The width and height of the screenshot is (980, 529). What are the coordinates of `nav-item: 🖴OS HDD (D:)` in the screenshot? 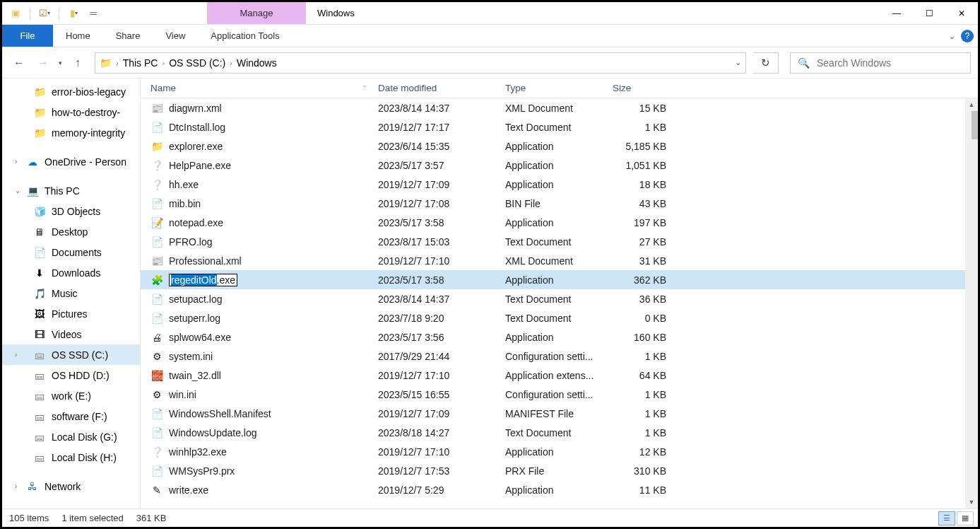 It's located at (71, 375).